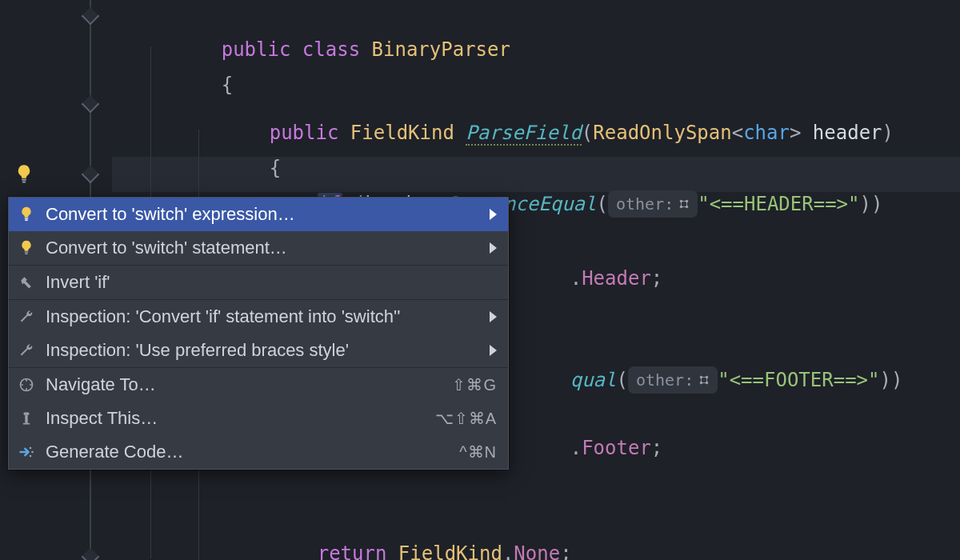  What do you see at coordinates (523, 134) in the screenshot?
I see `method-name: ParseField` at bounding box center [523, 134].